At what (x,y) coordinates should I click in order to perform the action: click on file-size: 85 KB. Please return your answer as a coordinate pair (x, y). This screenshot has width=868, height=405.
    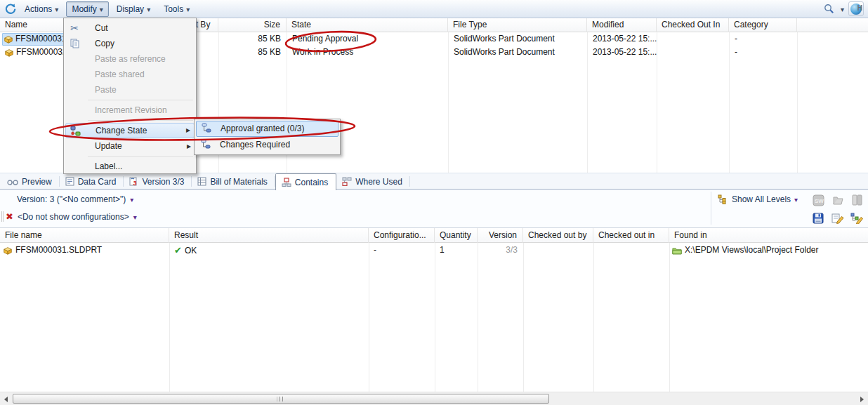
    Looking at the image, I should click on (253, 39).